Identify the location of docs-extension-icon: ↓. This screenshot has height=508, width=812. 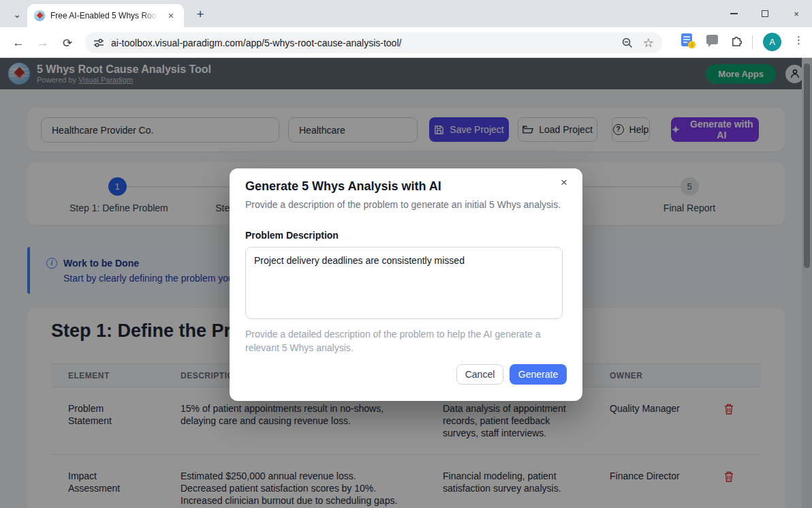
(687, 40).